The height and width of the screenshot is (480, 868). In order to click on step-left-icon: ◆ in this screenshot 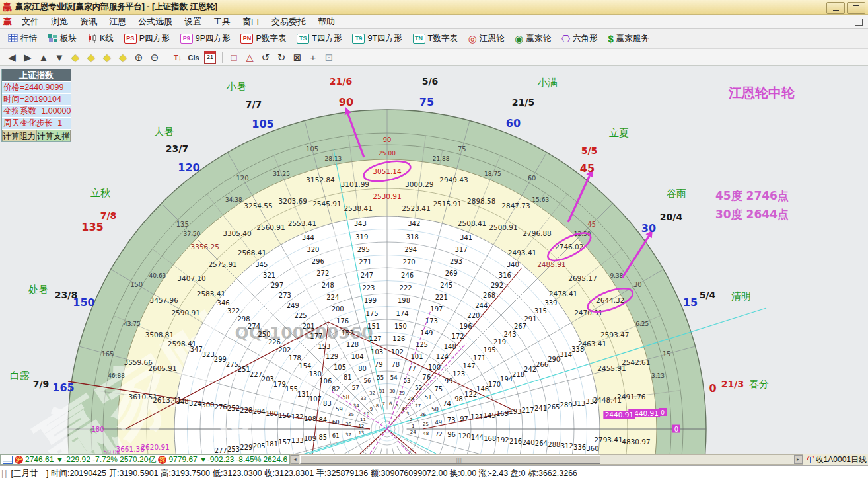, I will do `click(75, 58)`.